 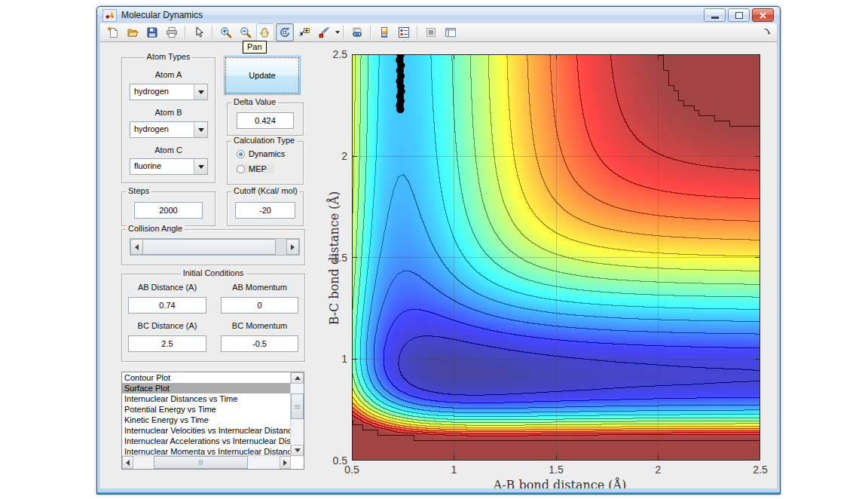 What do you see at coordinates (206, 462) in the screenshot?
I see `horizontal-scrollbar` at bounding box center [206, 462].